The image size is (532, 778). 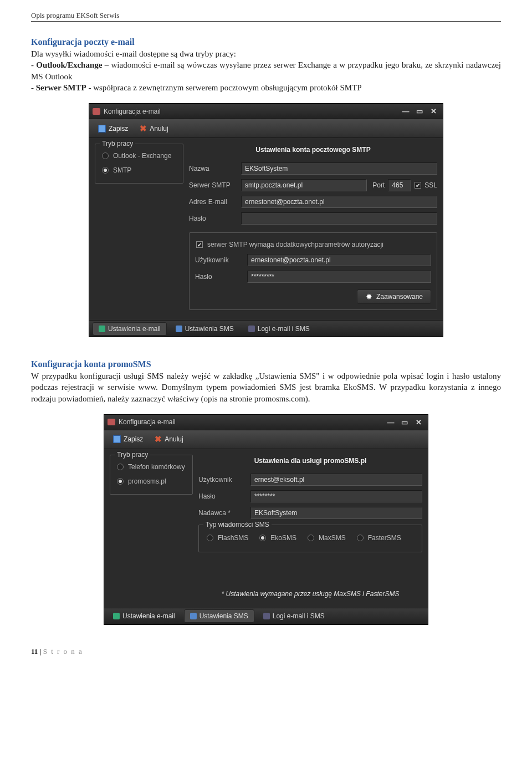 I want to click on radio-label: Telefon komórkowy, so click(x=156, y=467).